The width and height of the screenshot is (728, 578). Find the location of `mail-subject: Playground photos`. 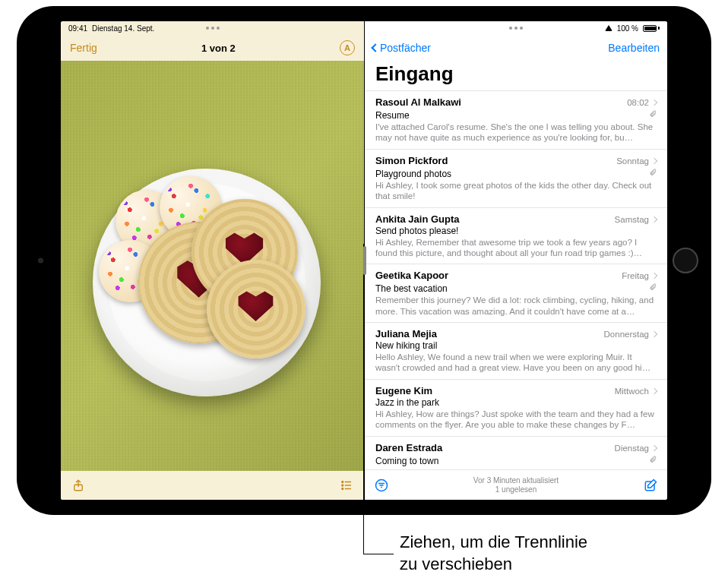

mail-subject: Playground photos is located at coordinates (413, 174).